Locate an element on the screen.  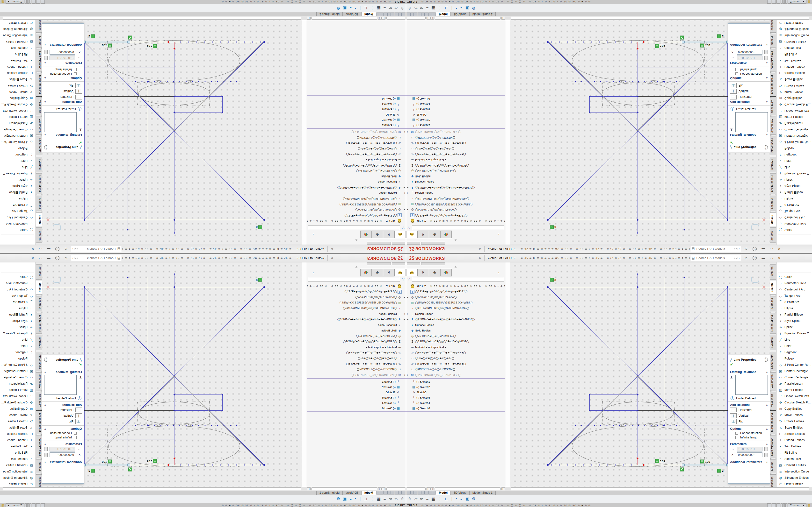
add-relation-button: — Horizontal is located at coordinates (749, 410).